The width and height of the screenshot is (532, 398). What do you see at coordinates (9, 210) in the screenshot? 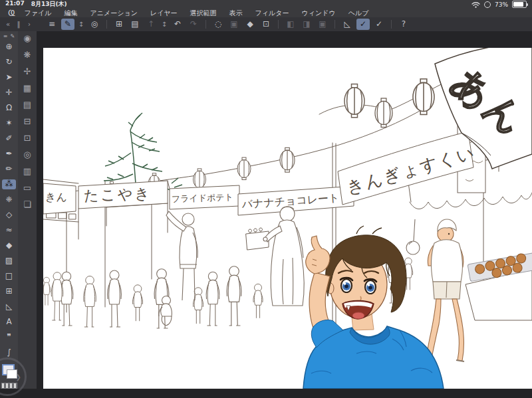
I see `tool-palette: ≡ ✎ ⊕ ↻ ➤ ✛ Ω ✶ ✐ ✒ ✏ ⁂ ❈ ◇ ≈ ◆ ▨ □ ⊞ ◺ …` at bounding box center [9, 210].